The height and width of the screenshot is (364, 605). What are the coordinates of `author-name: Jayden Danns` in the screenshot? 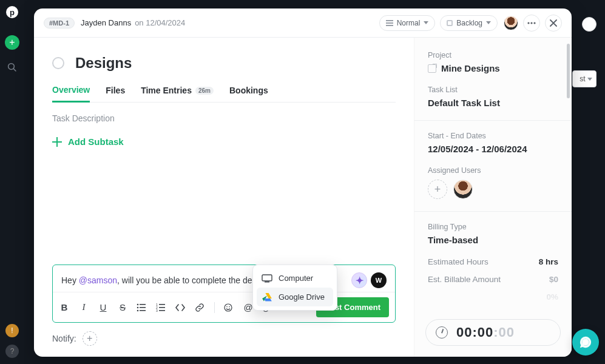 It's located at (106, 23).